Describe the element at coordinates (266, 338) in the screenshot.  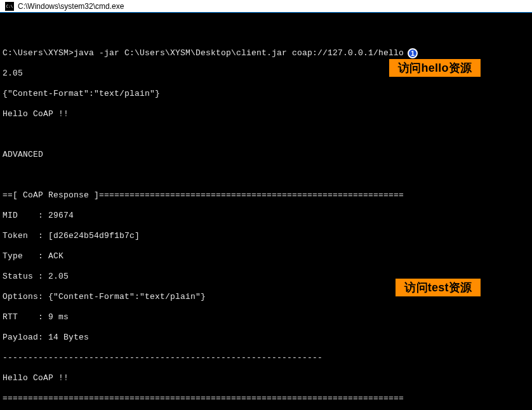
I see `payload-line: Payload: 14 Bytes` at that location.